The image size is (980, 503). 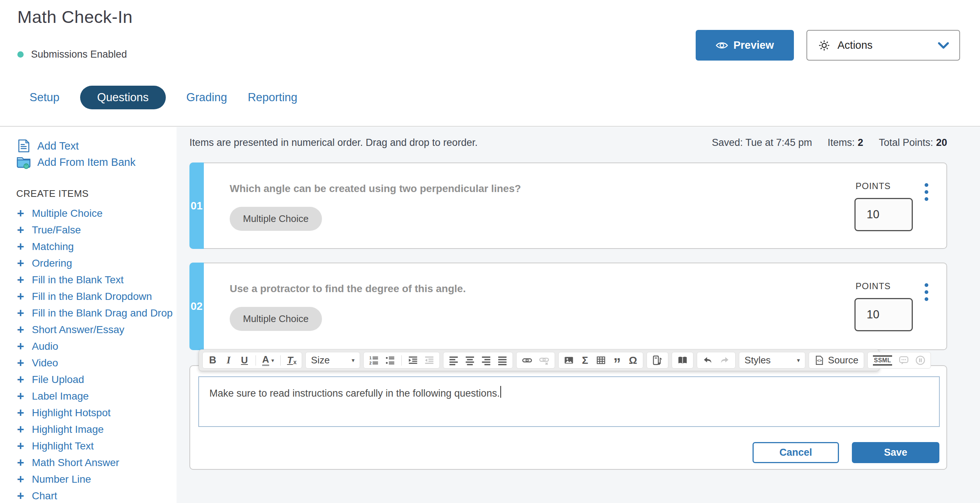 I want to click on rich-text-editor-area: Make sure to read instructions carefully…, so click(x=569, y=402).